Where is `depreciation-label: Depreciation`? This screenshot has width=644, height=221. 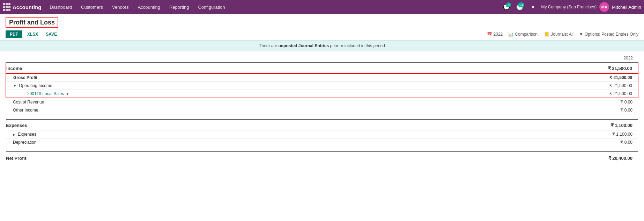
depreciation-label: Depreciation is located at coordinates (294, 143).